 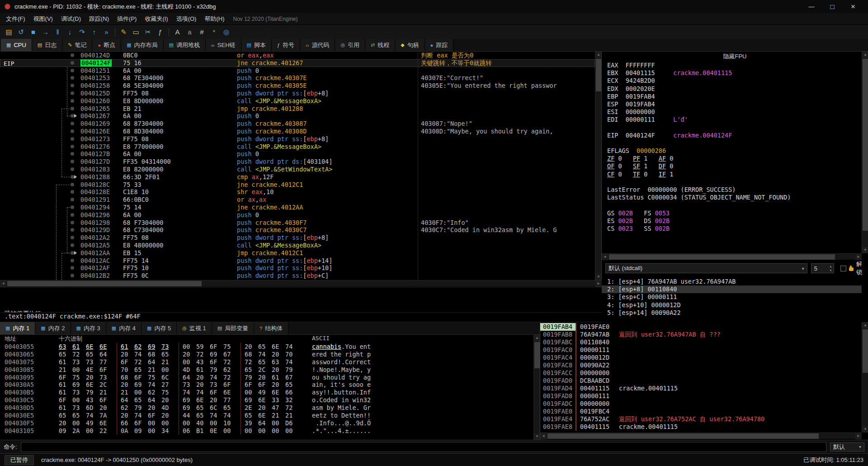 What do you see at coordinates (297, 207) in the screenshot?
I see `disasm-row: 0040129475 14jne crackme.4012AA` at bounding box center [297, 207].